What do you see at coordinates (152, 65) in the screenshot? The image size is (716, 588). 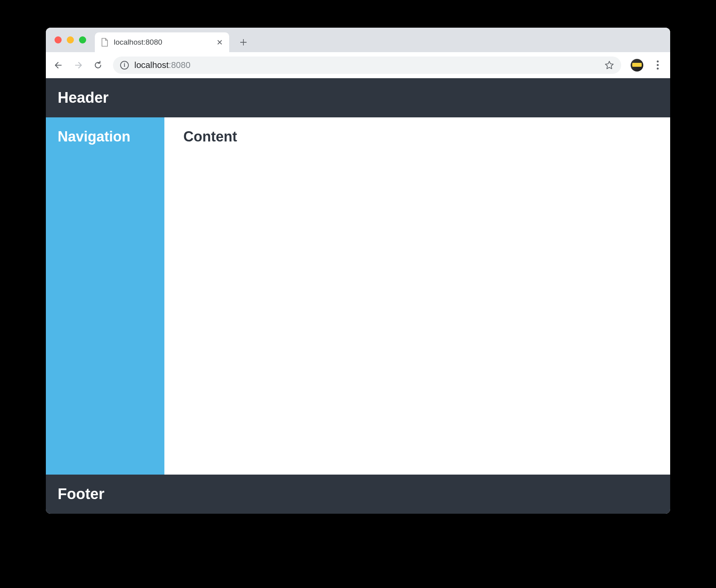 I see `url-host: localhost` at bounding box center [152, 65].